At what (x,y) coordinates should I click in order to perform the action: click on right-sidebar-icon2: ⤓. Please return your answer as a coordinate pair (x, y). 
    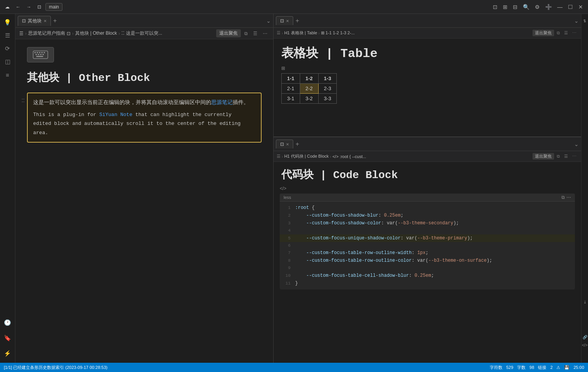
    Looking at the image, I should click on (585, 302).